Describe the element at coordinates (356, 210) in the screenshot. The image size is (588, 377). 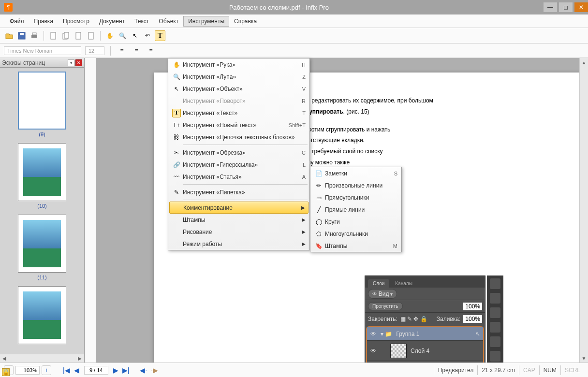
I see `submenu-item: ╱Прямые линии` at that location.